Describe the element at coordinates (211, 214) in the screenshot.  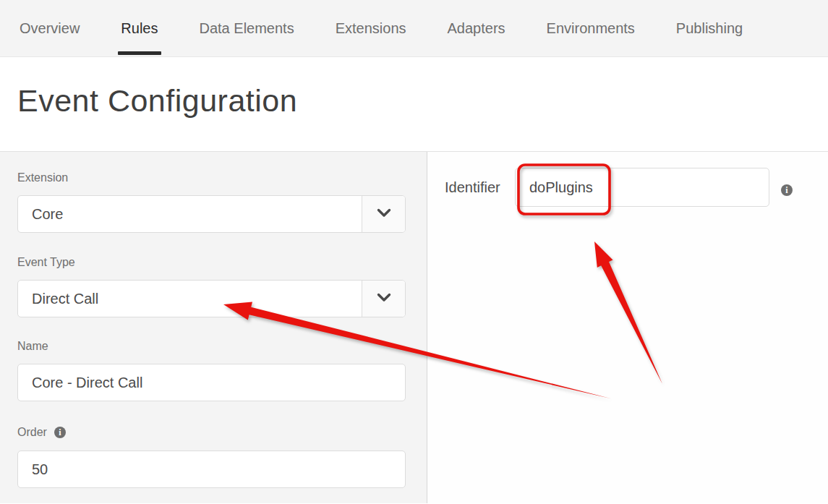
I see `extension-select: Core` at that location.